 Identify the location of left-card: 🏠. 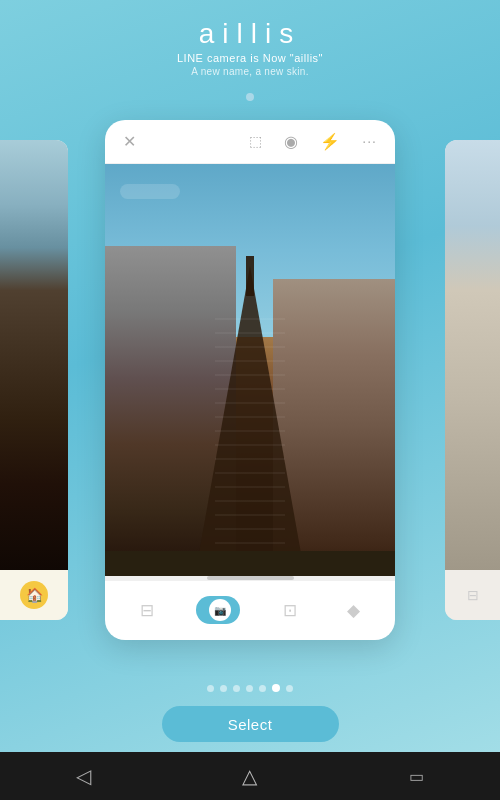
(34, 380).